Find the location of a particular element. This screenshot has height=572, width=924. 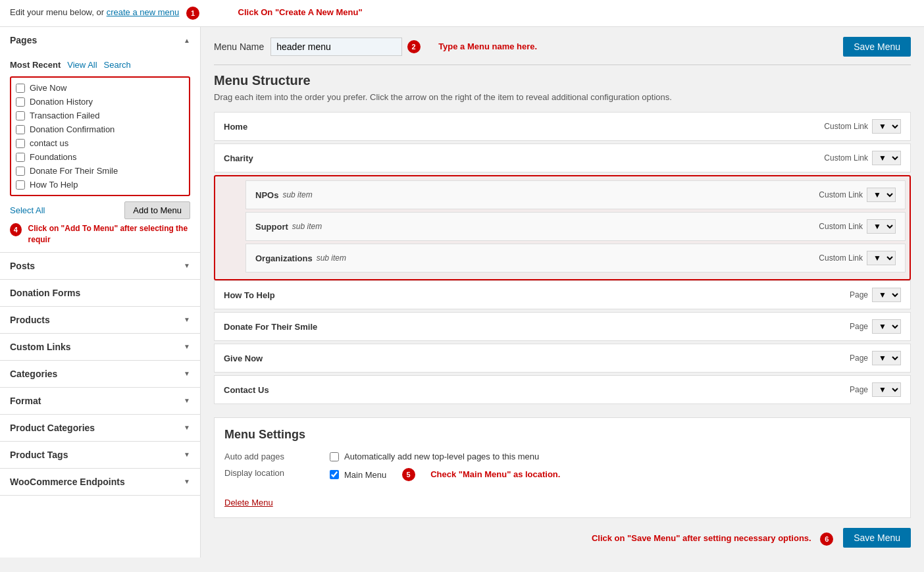

menu-item-give-now: Give Now Page ▼ is located at coordinates (562, 358).